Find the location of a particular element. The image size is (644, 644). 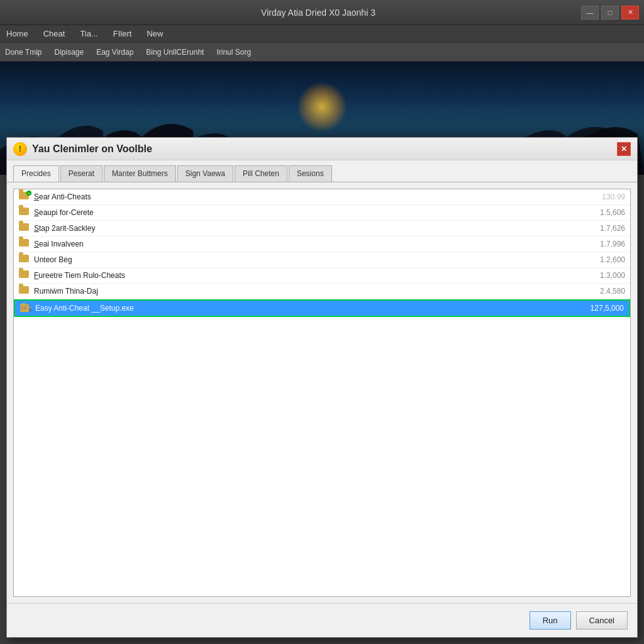

toolbar-done-tmip: Done Tmip is located at coordinates (23, 52).